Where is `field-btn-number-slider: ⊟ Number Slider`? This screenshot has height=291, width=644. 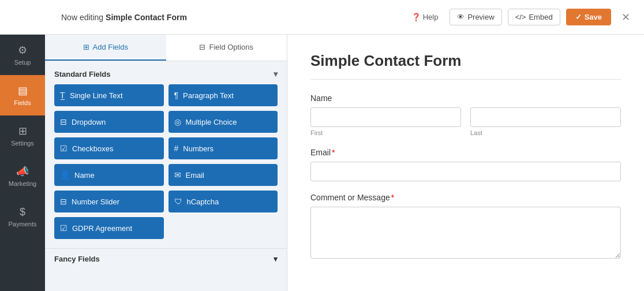
field-btn-number-slider: ⊟ Number Slider is located at coordinates (109, 202).